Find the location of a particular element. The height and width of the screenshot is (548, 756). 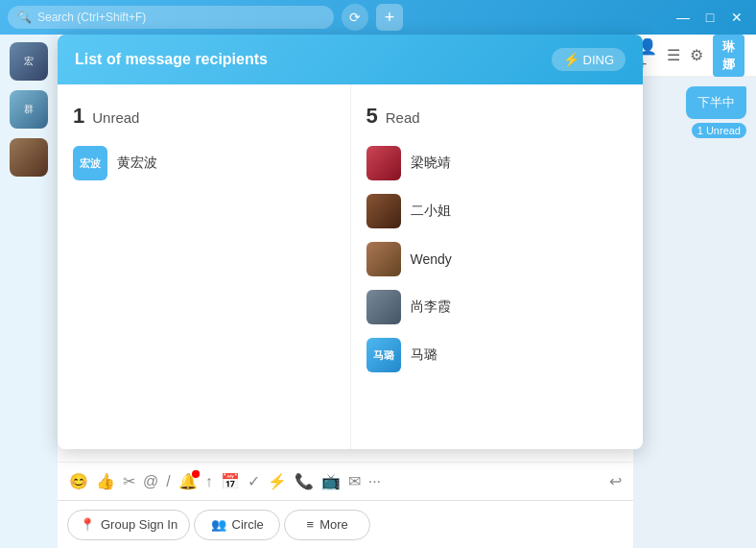

scissors-icon: ✂ is located at coordinates (129, 482).